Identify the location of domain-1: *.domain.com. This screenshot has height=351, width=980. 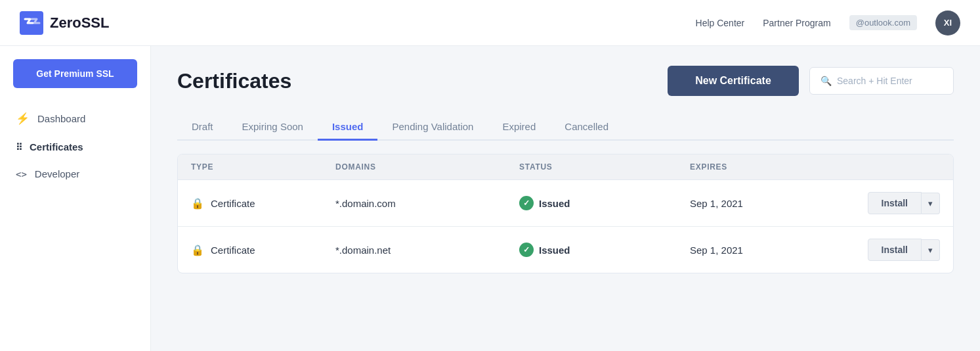
(427, 204).